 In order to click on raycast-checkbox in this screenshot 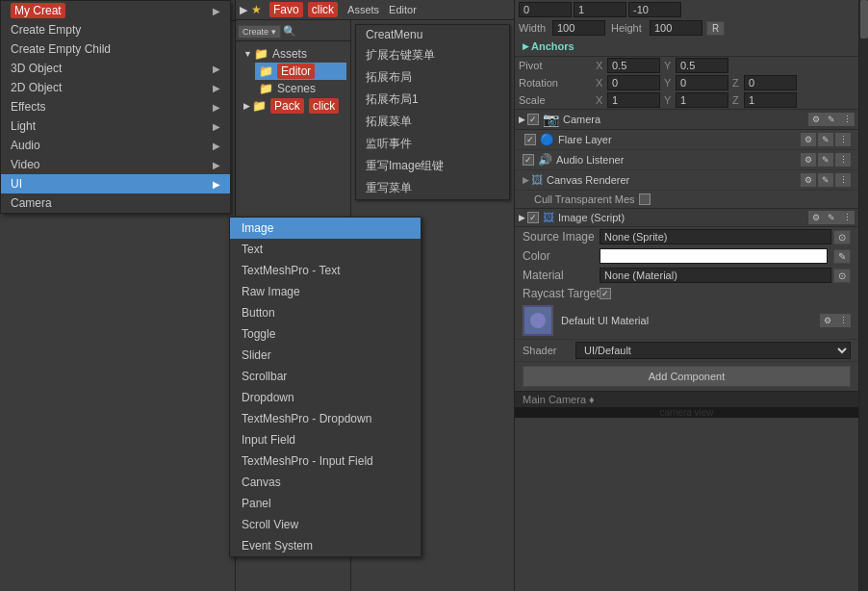, I will do `click(605, 294)`.